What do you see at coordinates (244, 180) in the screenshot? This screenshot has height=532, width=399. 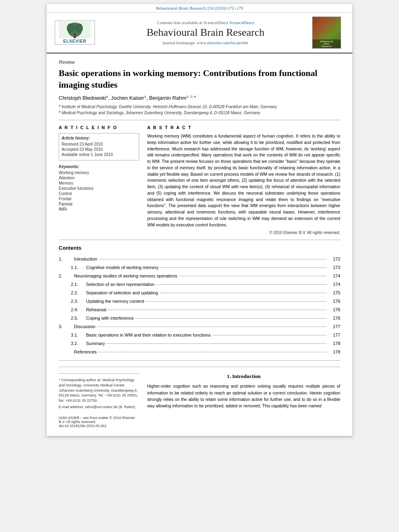 I see `abstract-column: A B S T R A C T Working memory (WM) cons…` at bounding box center [244, 180].